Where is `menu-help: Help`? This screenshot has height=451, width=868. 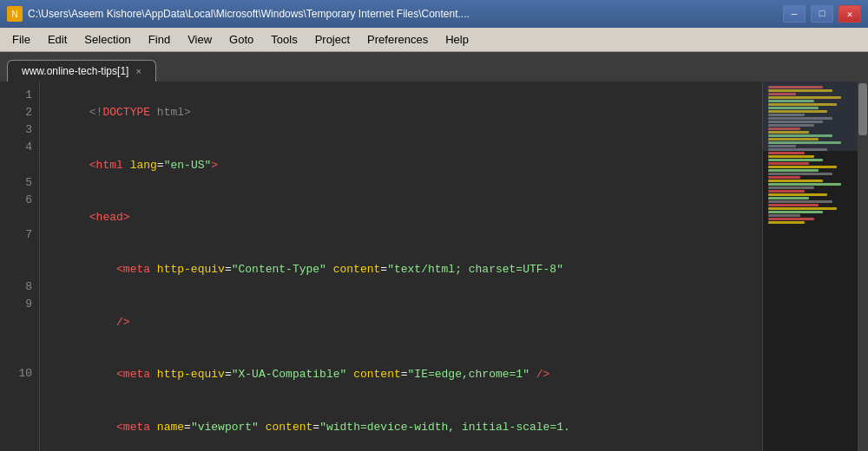 menu-help: Help is located at coordinates (457, 40).